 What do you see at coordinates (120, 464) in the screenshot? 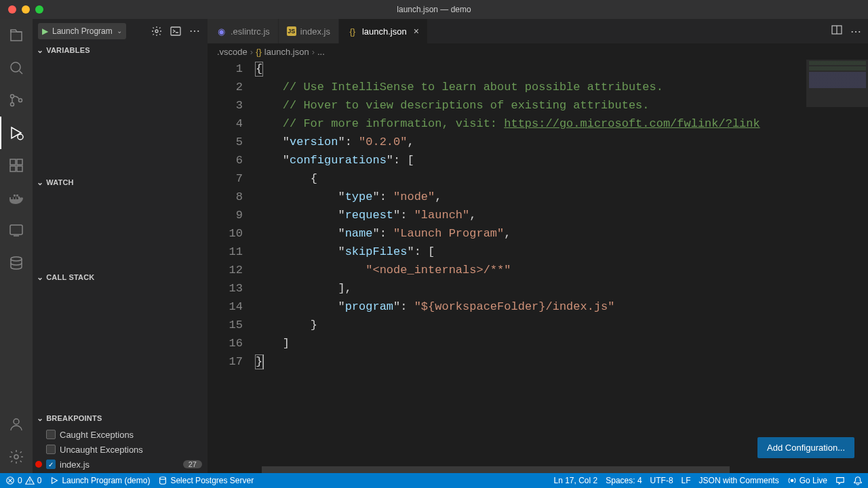
I see `breakpoint-file: ✓ index.js 27` at bounding box center [120, 464].